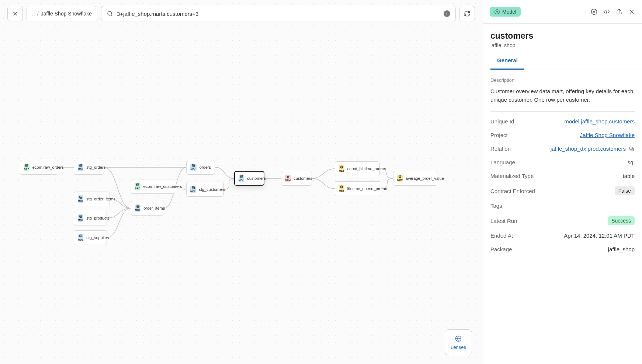 Image resolution: width=642 pixels, height=364 pixels. Describe the element at coordinates (39, 167) in the screenshot. I see `node-ecom_raw_orders: ⛁SRCecom.raw_orders` at that location.